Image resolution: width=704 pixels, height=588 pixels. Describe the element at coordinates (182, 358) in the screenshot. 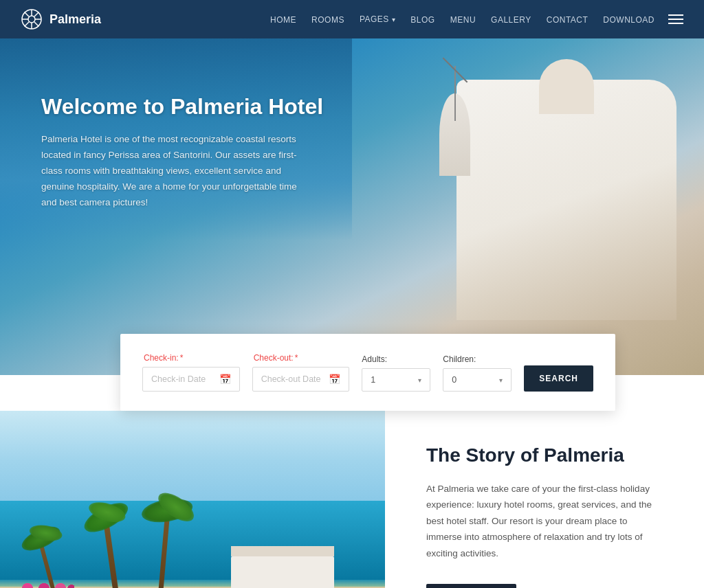

I see `required-star: *` at that location.